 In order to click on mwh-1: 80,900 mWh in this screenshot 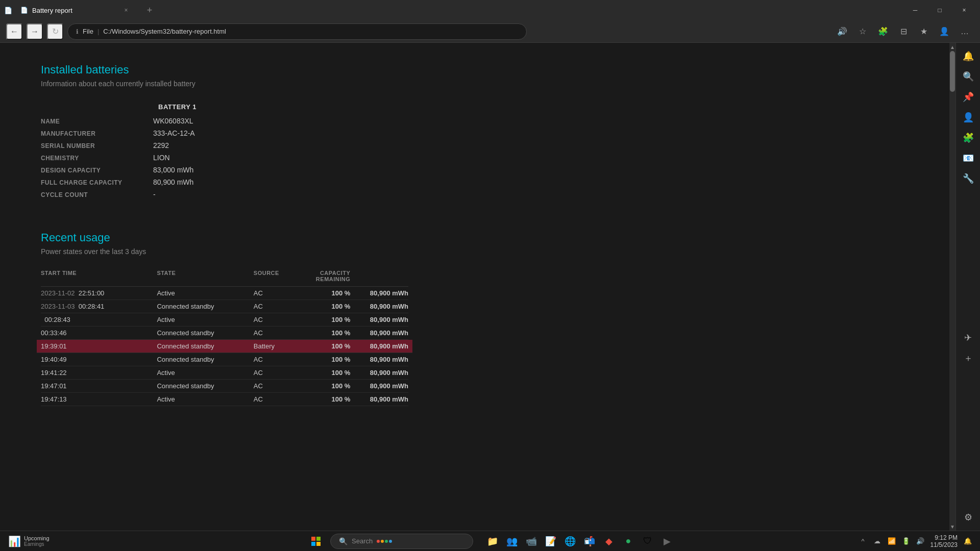, I will do `click(379, 306)`.